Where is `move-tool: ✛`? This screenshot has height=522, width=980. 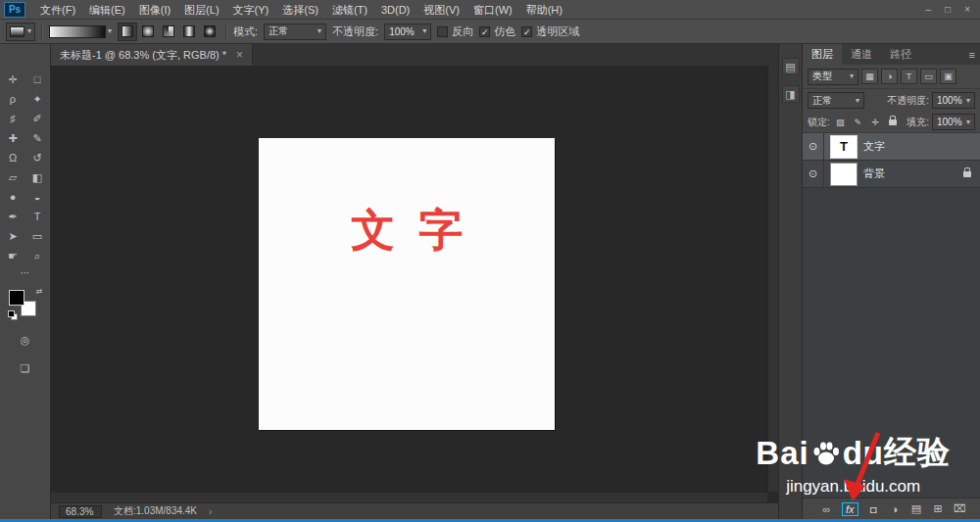
move-tool: ✛ is located at coordinates (14, 79).